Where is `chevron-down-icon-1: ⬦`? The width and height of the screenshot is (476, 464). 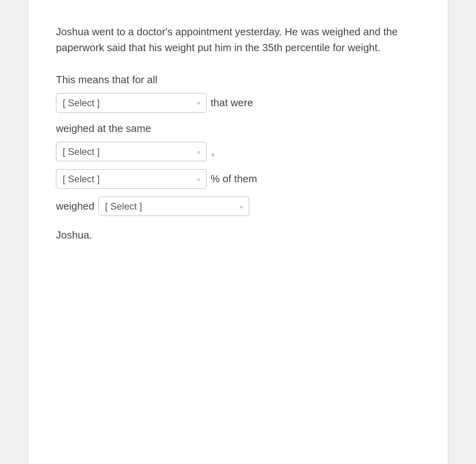
chevron-down-icon-1: ⬦ is located at coordinates (199, 103).